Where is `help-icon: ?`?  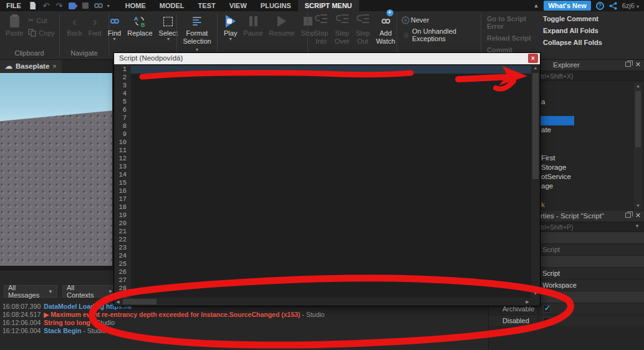 help-icon: ? is located at coordinates (600, 6).